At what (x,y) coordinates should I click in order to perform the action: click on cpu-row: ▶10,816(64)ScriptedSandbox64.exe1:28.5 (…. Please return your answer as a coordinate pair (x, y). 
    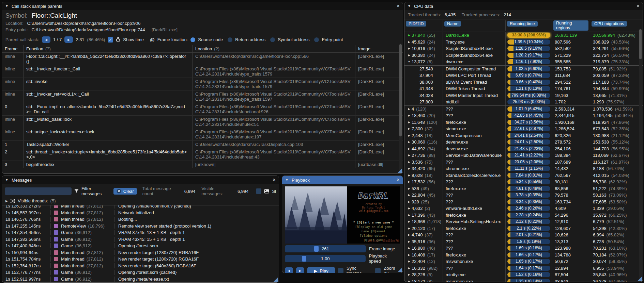
    Looking at the image, I should click on (523, 49).